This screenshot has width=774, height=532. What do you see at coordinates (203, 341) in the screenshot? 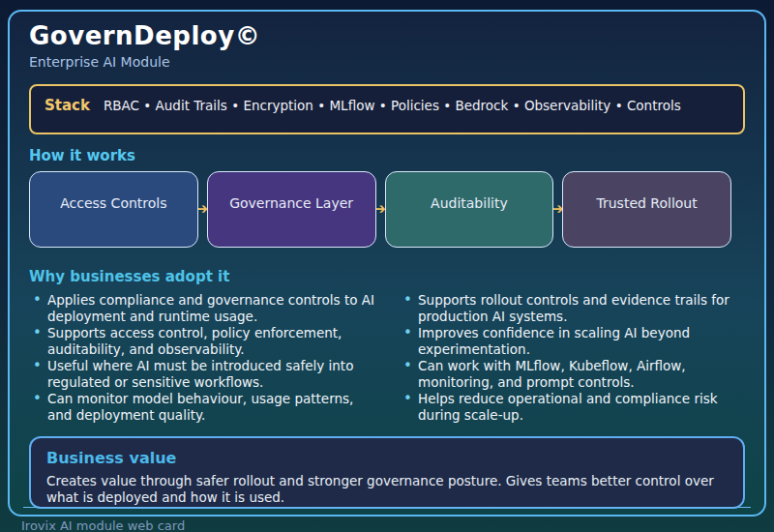
I see `list-item: Supports access control, policy enforcem…` at bounding box center [203, 341].